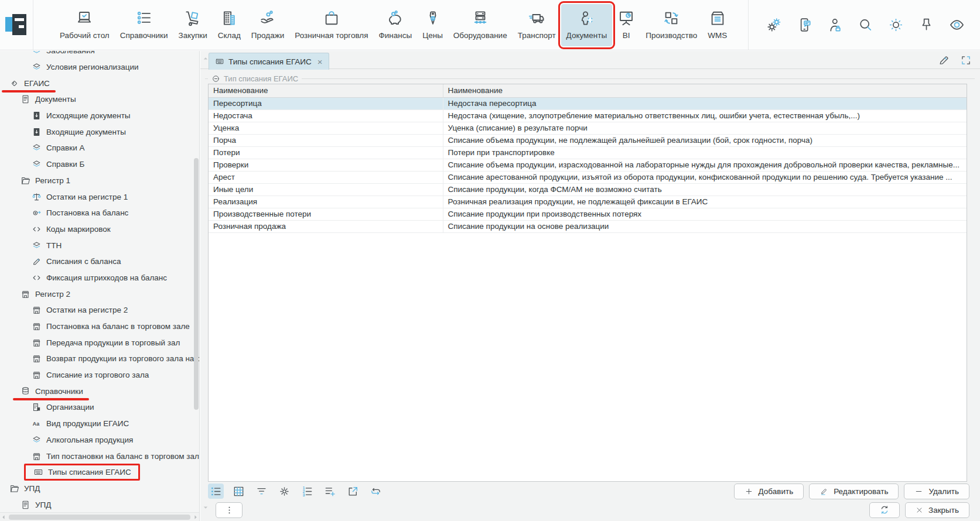 Image resolution: width=980 pixels, height=521 pixels. Describe the element at coordinates (84, 18) in the screenshot. I see `desktop-icon` at that location.